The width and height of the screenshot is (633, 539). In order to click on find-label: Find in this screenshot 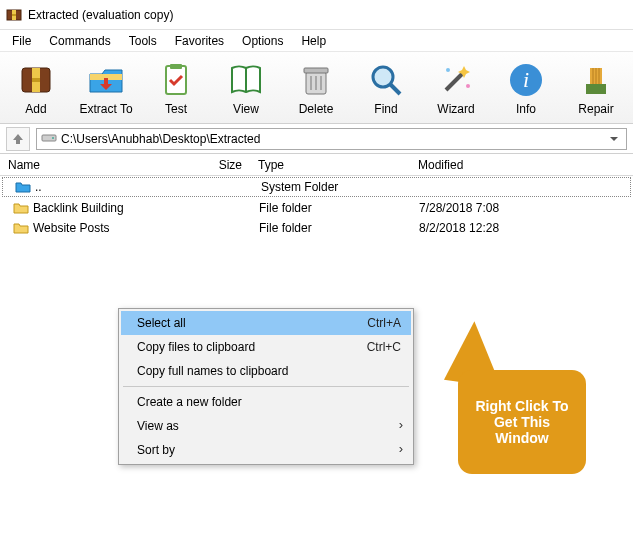, I will do `click(386, 109)`.